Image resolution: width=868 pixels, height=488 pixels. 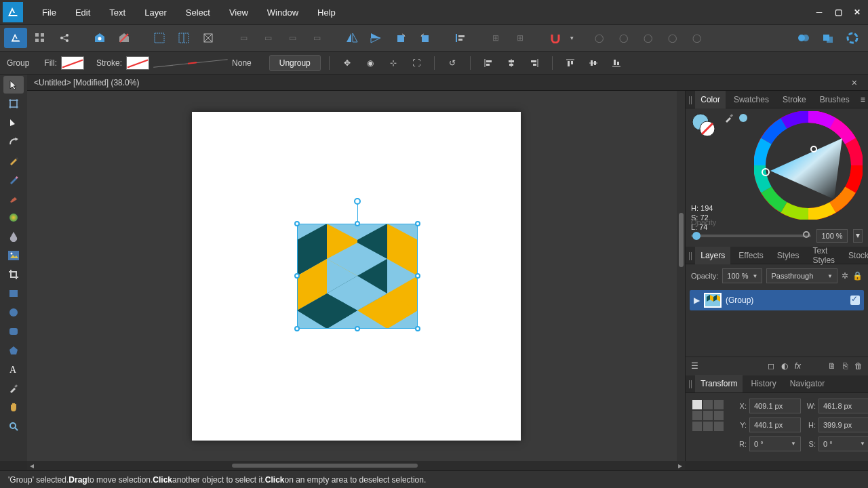 I want to click on menu-window: Window, so click(x=283, y=12).